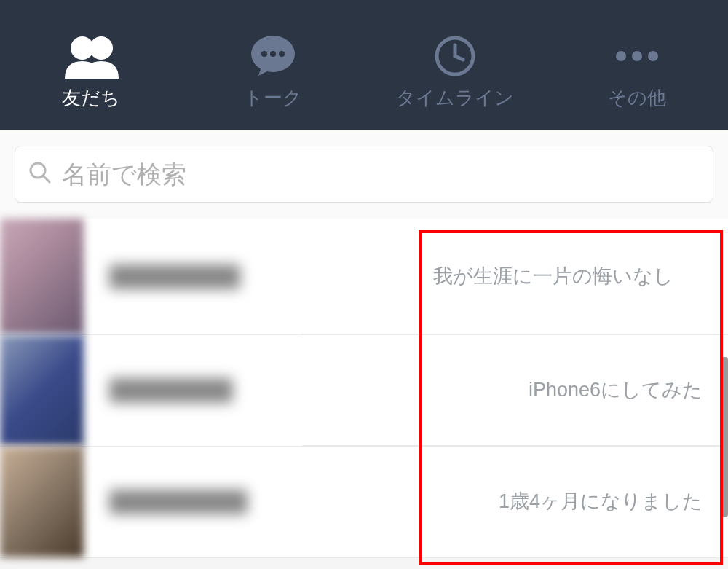 Image resolution: width=728 pixels, height=569 pixels. I want to click on tab-other: その他, so click(637, 73).